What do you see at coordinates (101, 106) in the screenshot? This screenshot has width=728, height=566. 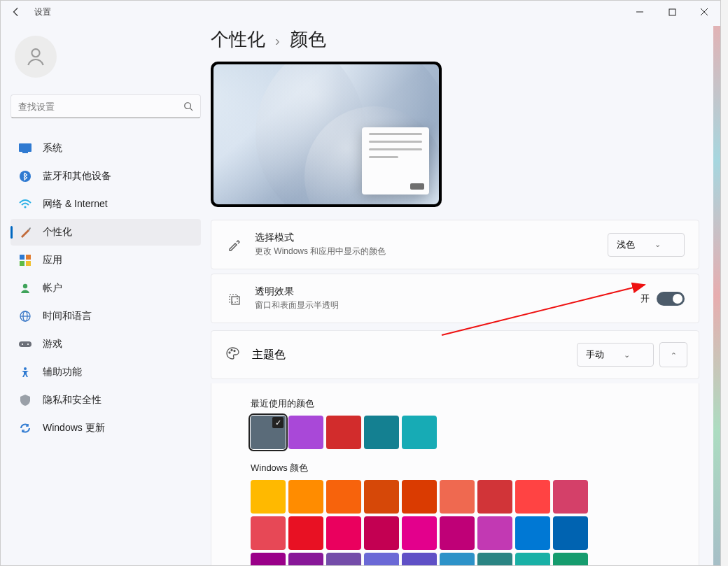 I see `search-input` at bounding box center [101, 106].